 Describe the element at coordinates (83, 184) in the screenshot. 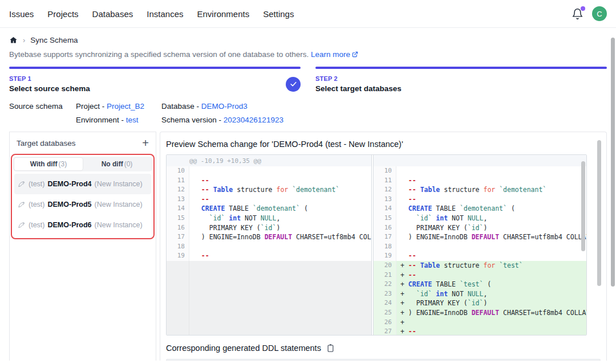

I see `database-row-demo-prod4: (test)DEMO-Prod4(New Instance)` at that location.